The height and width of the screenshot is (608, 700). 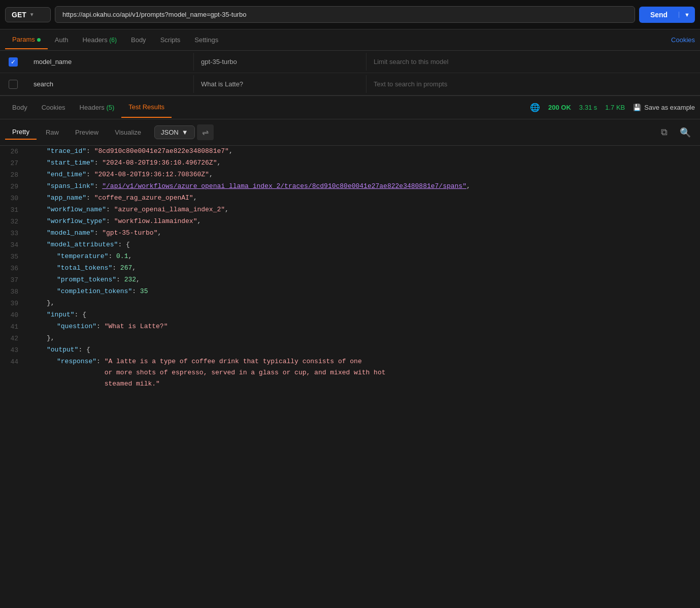 I want to click on line-content: "response": "A latte is a type of coffee…, so click(x=363, y=373).